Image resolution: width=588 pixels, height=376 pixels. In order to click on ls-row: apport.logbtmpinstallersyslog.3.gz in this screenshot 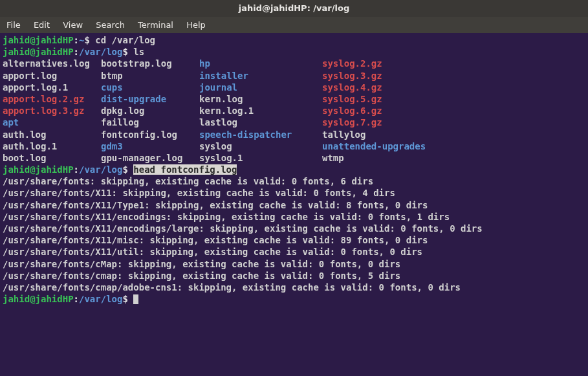, I will do `click(294, 76)`.